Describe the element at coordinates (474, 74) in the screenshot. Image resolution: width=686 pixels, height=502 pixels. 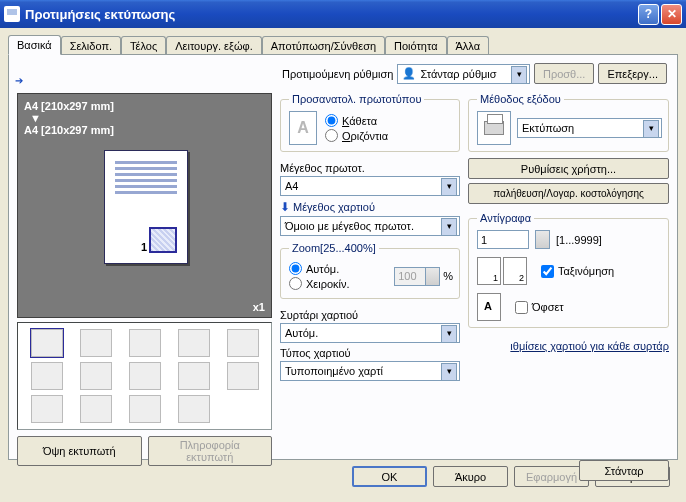
I see `preferred-setting-row: Προτιμούμενη ρύθμιση 👤 Στάνταρ ρύθμισ Πρ…` at that location.